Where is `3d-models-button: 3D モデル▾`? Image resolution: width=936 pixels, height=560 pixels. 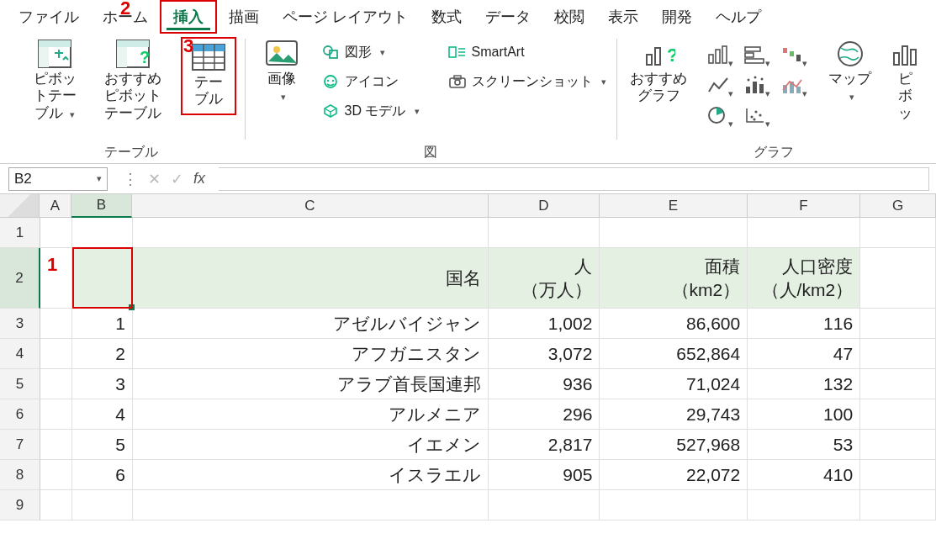 3d-models-button: 3D モデル▾ is located at coordinates (370, 111).